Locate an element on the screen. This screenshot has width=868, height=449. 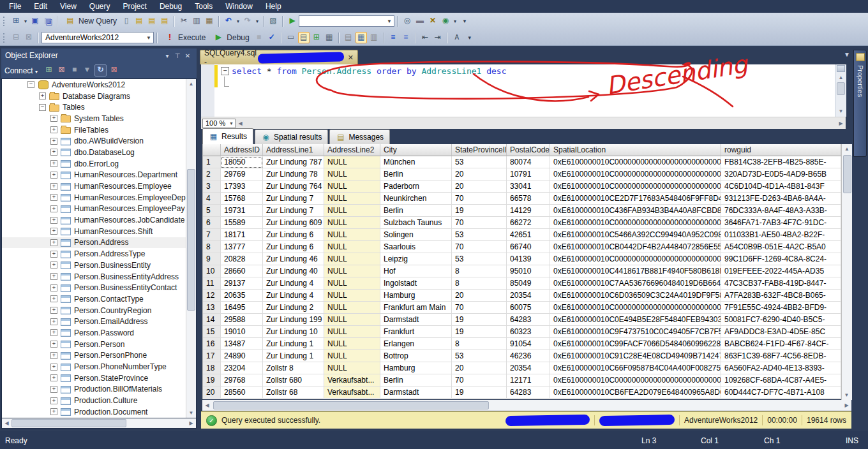
tree-node-person-businessentity: +Person.BusinessEntity is located at coordinates (99, 265).